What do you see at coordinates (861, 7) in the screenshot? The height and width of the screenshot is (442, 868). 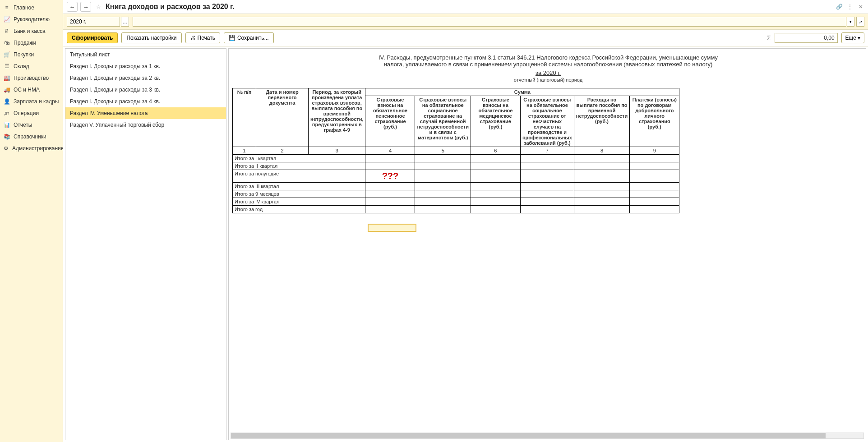 I see `close-icon: ✕` at bounding box center [861, 7].